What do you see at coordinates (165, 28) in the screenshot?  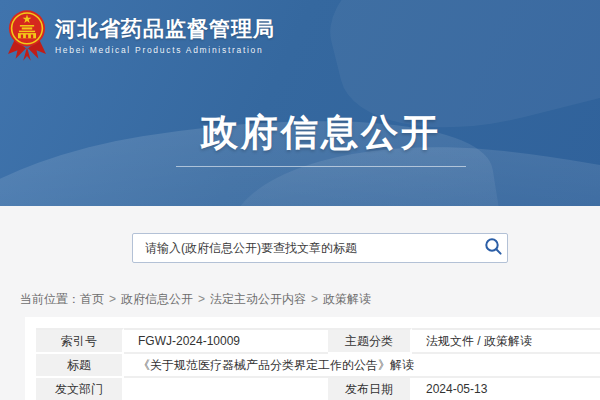 I see `org-name-zh: 河北省药品监督管理局` at bounding box center [165, 28].